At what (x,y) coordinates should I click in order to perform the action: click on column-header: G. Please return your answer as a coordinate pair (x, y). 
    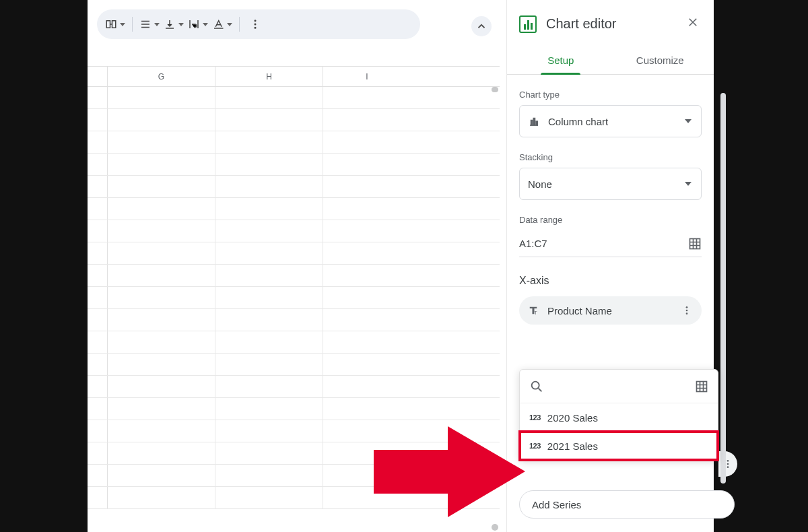
    Looking at the image, I should click on (162, 77).